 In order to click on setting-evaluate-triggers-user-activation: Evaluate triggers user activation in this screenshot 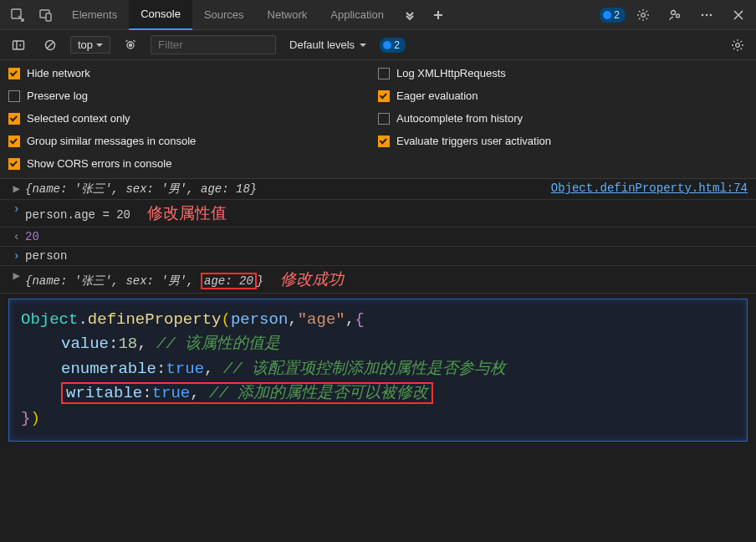, I will do `click(563, 141)`.